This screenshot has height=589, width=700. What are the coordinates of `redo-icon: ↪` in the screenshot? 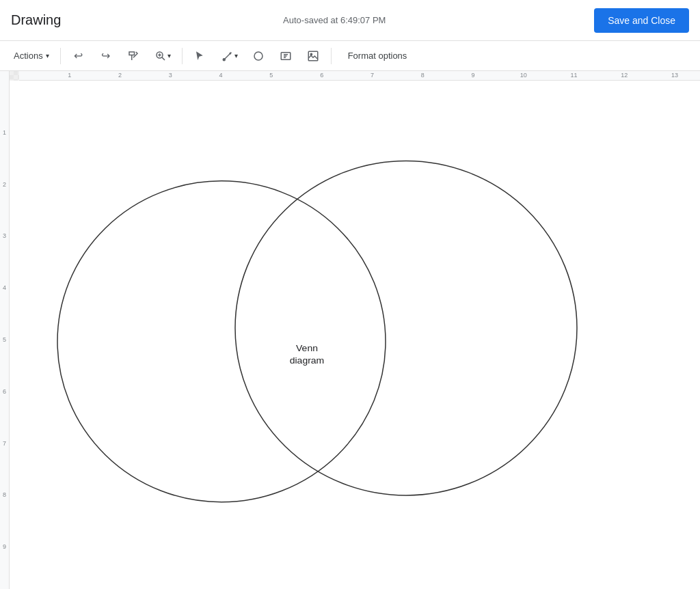 It's located at (106, 56).